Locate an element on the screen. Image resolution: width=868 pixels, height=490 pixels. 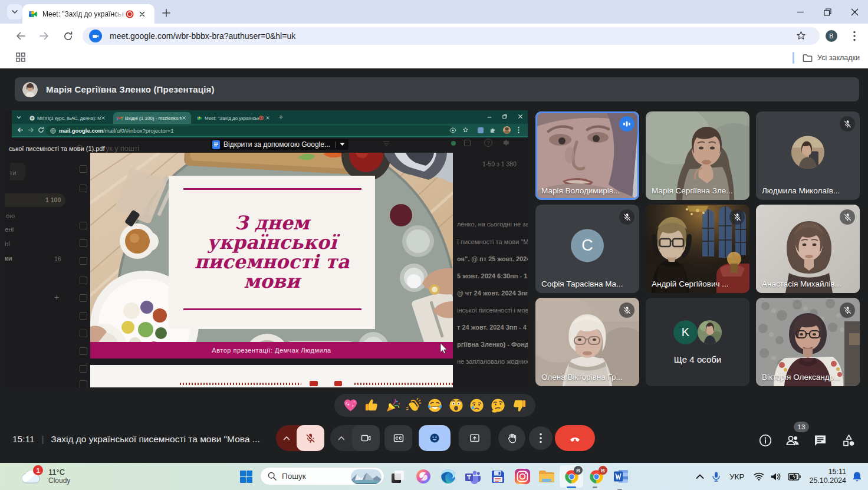
apps-grid-icon is located at coordinates (21, 58).